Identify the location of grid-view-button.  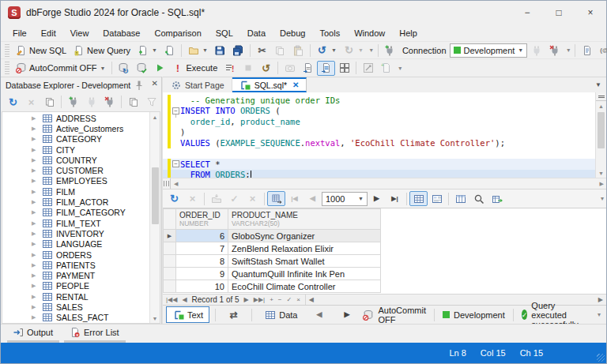
(419, 199).